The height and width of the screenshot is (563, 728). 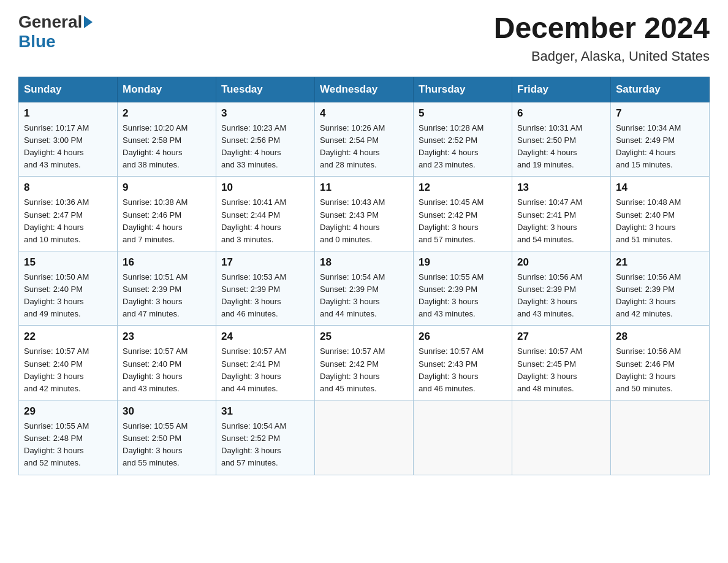 I want to click on day-number: 15, so click(x=68, y=262).